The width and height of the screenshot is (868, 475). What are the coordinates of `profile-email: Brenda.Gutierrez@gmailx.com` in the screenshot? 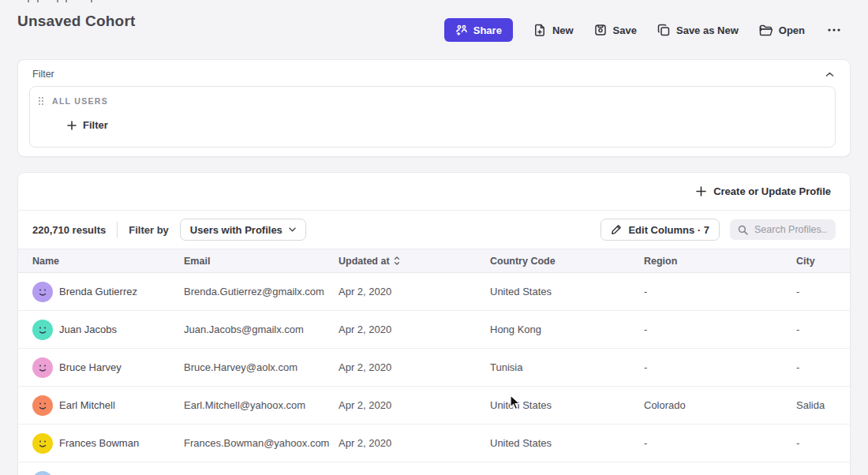 It's located at (261, 292).